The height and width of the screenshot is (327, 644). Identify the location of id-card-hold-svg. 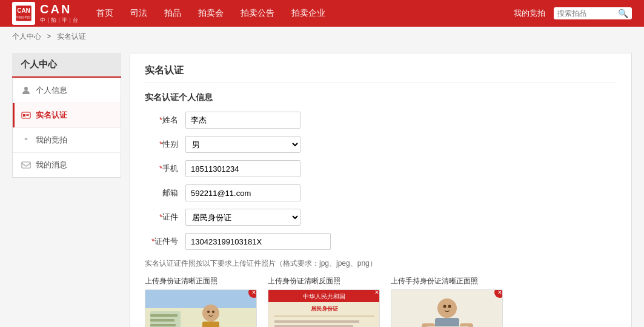
(447, 308).